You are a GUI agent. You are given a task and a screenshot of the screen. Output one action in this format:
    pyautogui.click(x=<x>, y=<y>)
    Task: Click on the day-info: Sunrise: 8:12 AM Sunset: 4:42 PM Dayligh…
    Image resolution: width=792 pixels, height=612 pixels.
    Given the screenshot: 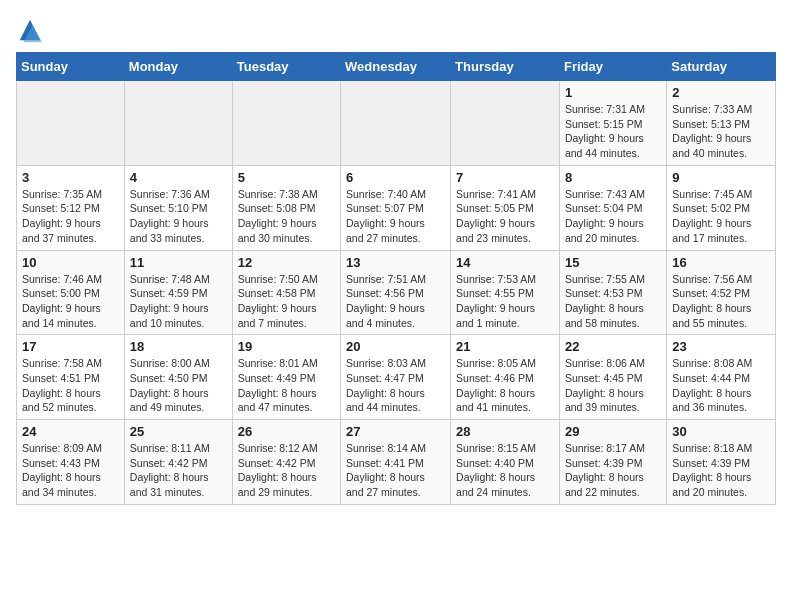 What is the action you would take?
    pyautogui.click(x=286, y=470)
    